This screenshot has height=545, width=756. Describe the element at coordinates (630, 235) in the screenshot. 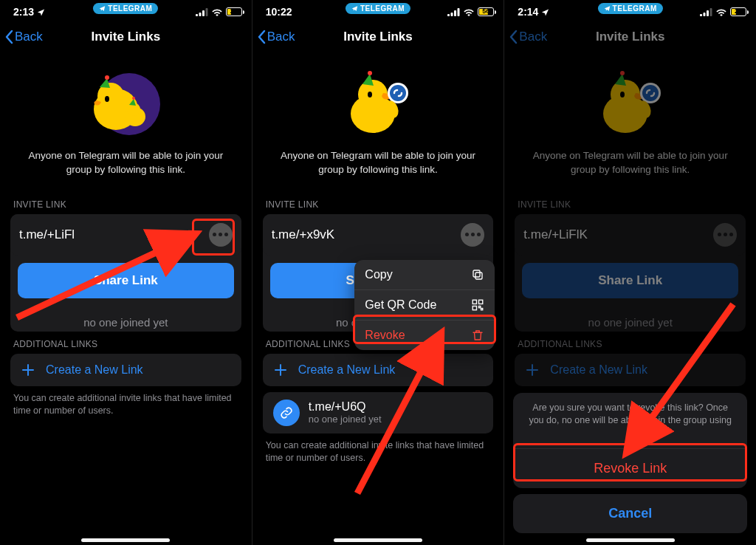

I see `invite-link-row: t.me/+LiFlK` at that location.